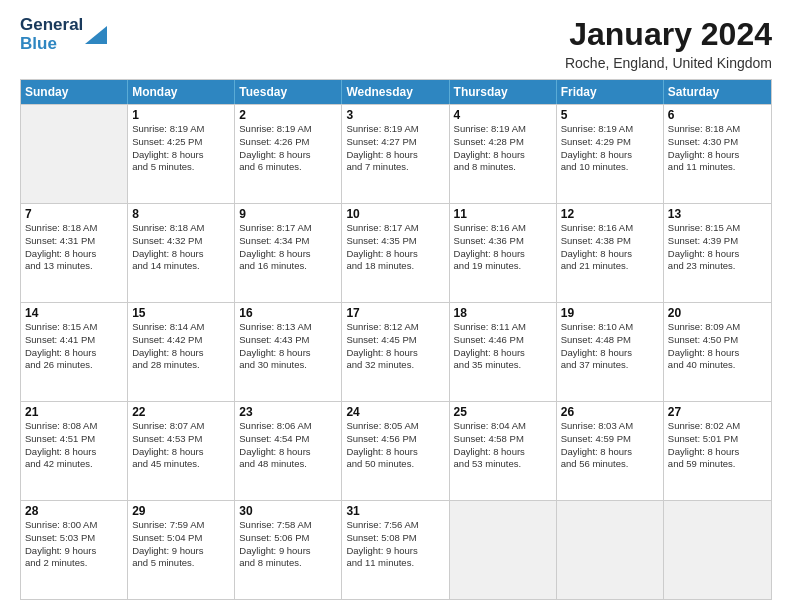 This screenshot has width=792, height=612. Describe the element at coordinates (74, 92) in the screenshot. I see `header-sunday: Sunday` at that location.